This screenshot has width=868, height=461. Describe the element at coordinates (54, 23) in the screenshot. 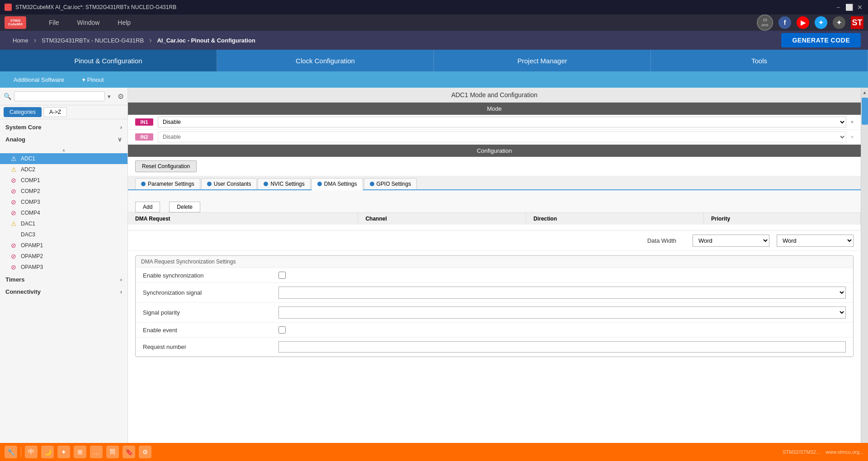

I see `menu-file: File` at that location.